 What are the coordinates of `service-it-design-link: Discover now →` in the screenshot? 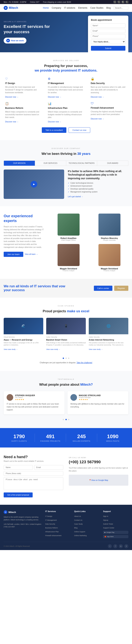 It's located at (12, 97).